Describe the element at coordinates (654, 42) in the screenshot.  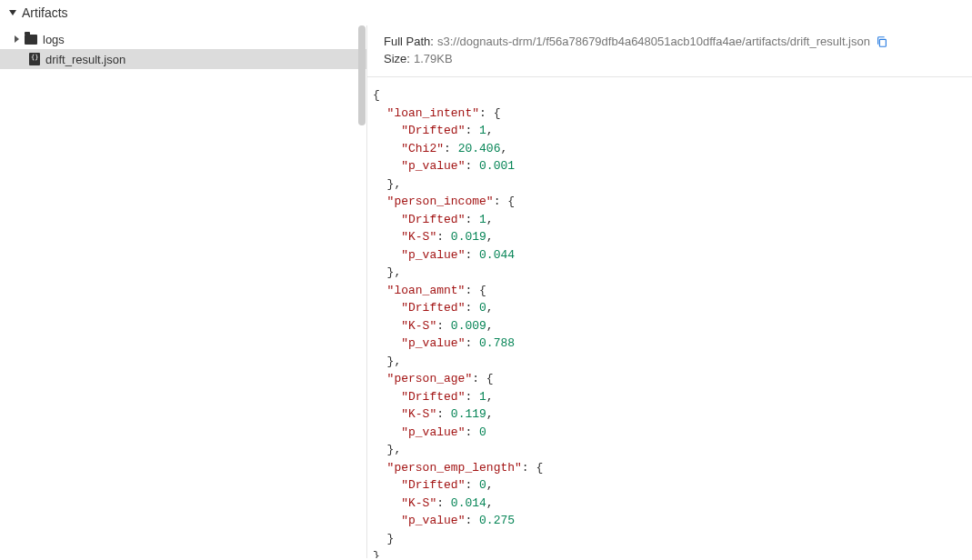
I see `full-path-value: s3://dognauts-drm/1/f56a78679dfb4a648051…` at that location.